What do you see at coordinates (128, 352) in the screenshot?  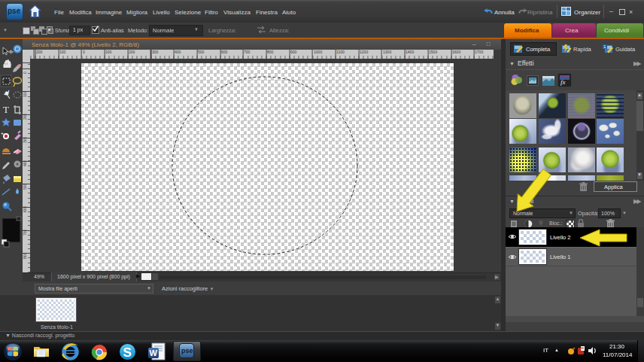 I see `svg-text: S` at bounding box center [128, 352].